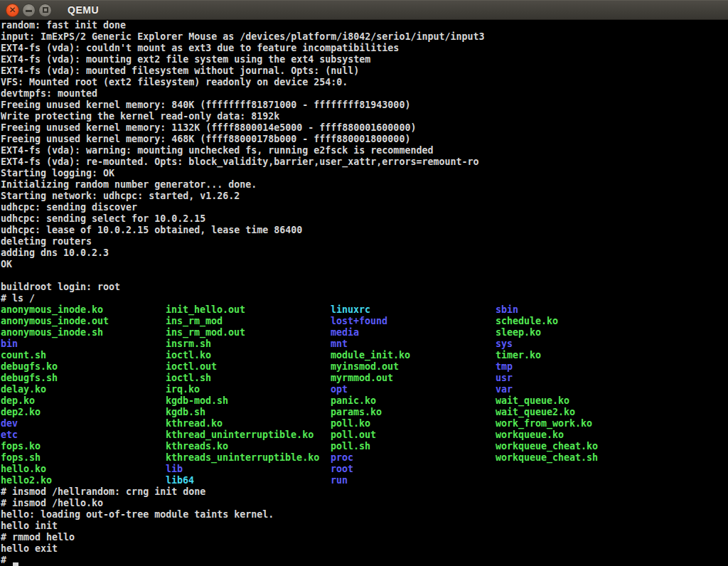 Image resolution: width=728 pixels, height=566 pixels. What do you see at coordinates (83, 378) in the screenshot?
I see `ls-entry-file: debugfs.sh` at bounding box center [83, 378].